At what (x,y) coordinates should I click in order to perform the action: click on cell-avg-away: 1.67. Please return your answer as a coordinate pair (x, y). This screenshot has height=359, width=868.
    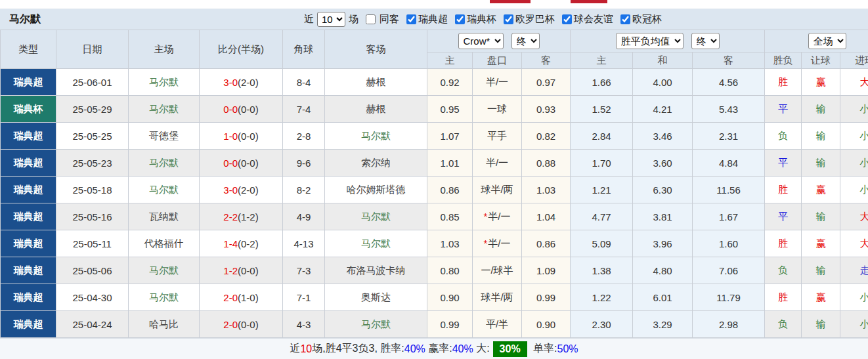
    Looking at the image, I should click on (729, 217).